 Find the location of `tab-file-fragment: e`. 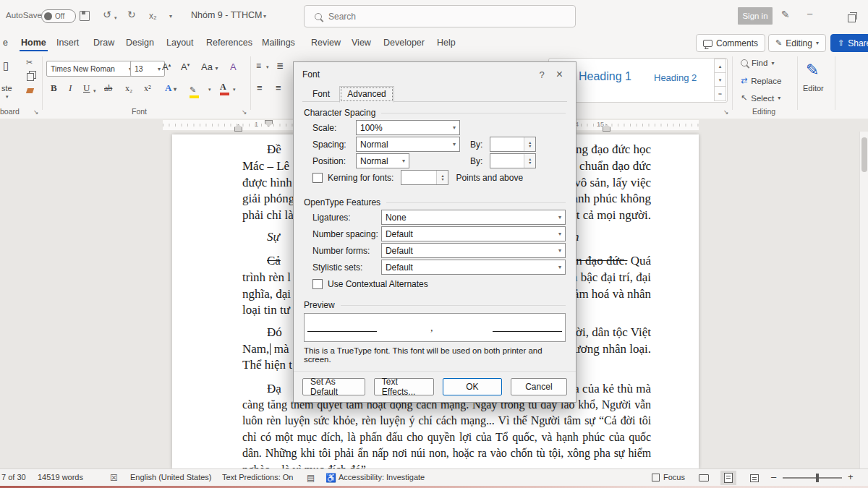

tab-file-fragment: e is located at coordinates (6, 43).